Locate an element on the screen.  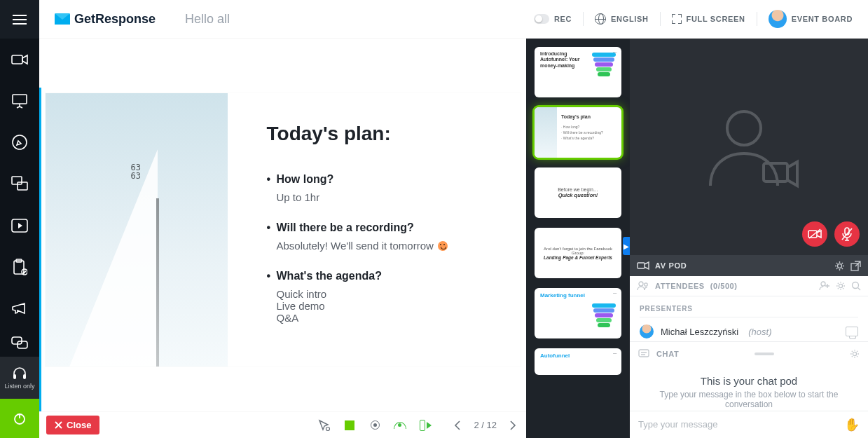
record-label: REC is located at coordinates (563, 19).